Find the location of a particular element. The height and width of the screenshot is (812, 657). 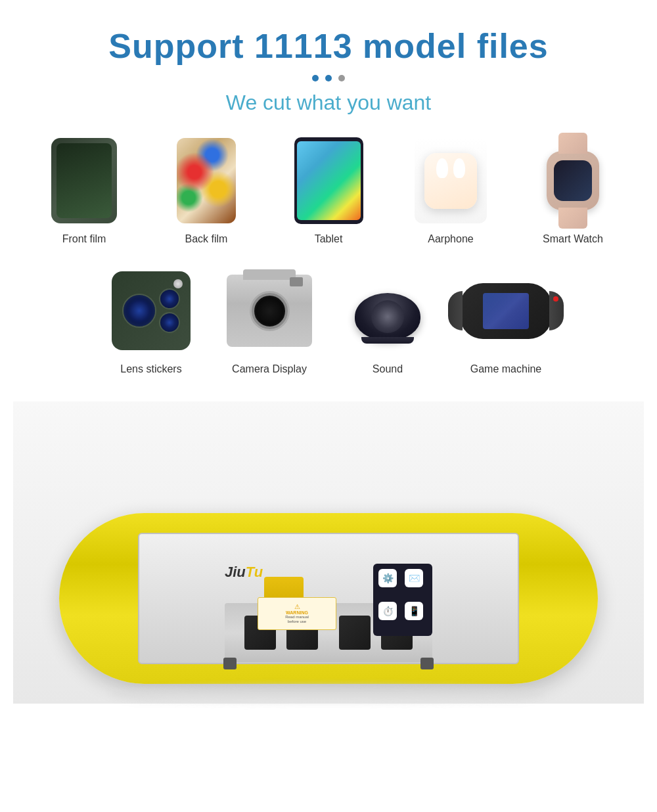

front-film-image is located at coordinates (84, 181).